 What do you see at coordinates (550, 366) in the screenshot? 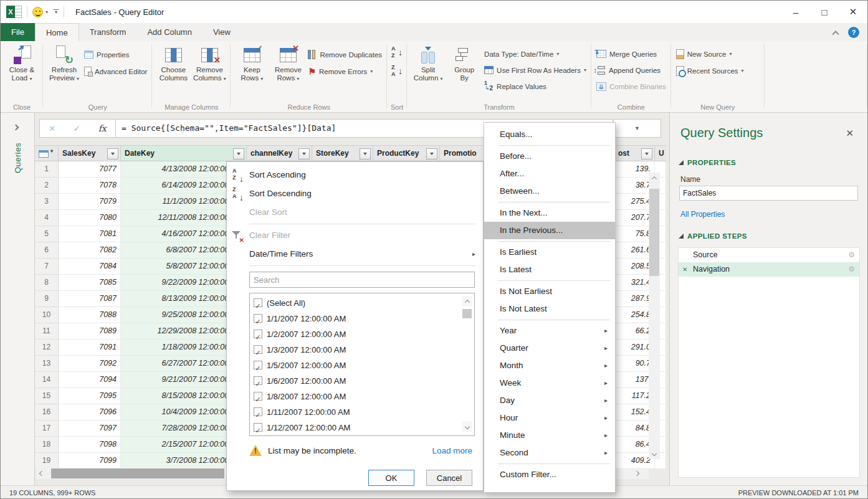
I see `menu-item-month: Month` at bounding box center [550, 366].